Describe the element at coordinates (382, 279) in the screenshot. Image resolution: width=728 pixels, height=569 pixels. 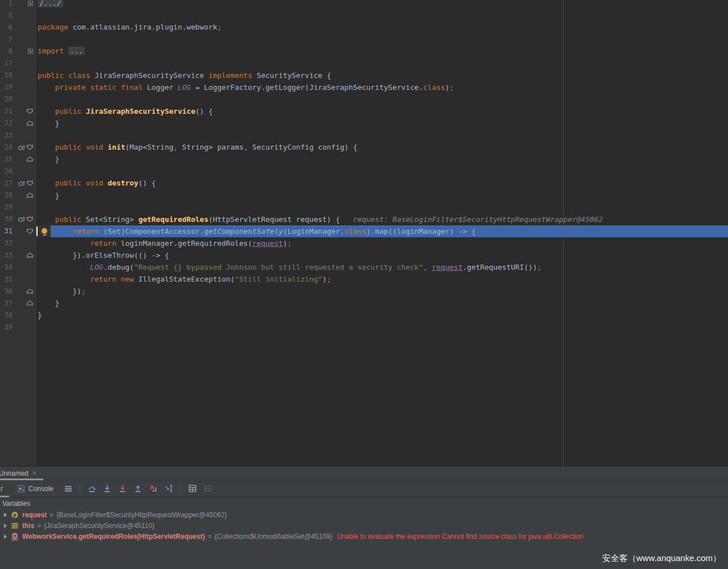
I see `code-line: return new IllegalStateException("Still …` at that location.